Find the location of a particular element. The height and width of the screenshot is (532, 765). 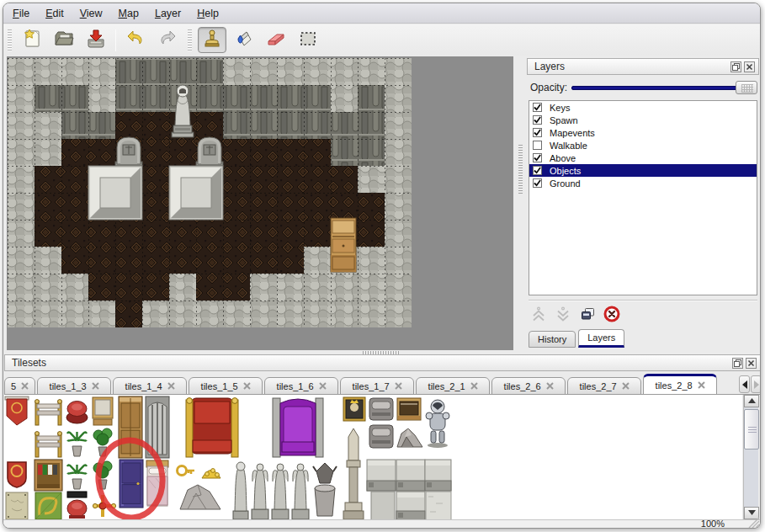

tileset-tile-angel-statue is located at coordinates (260, 492).